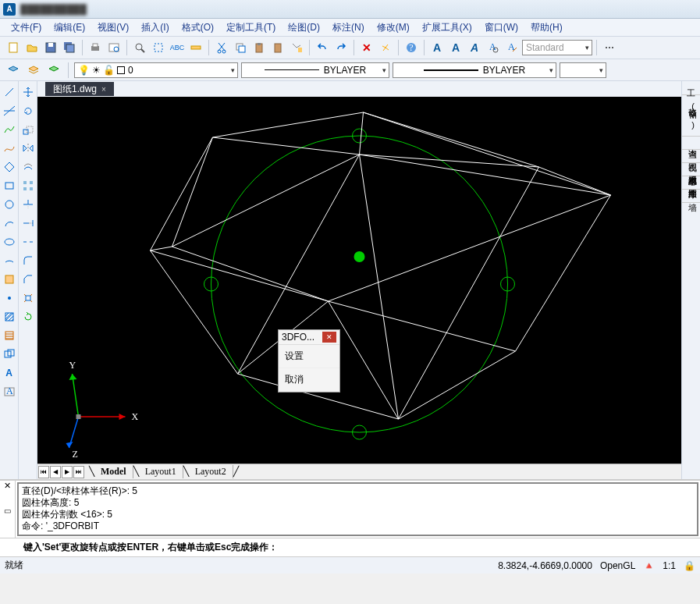 The width and height of the screenshot is (700, 604). Describe the element at coordinates (546, 28) in the screenshot. I see `menu-help: 帮助(H)` at that location.